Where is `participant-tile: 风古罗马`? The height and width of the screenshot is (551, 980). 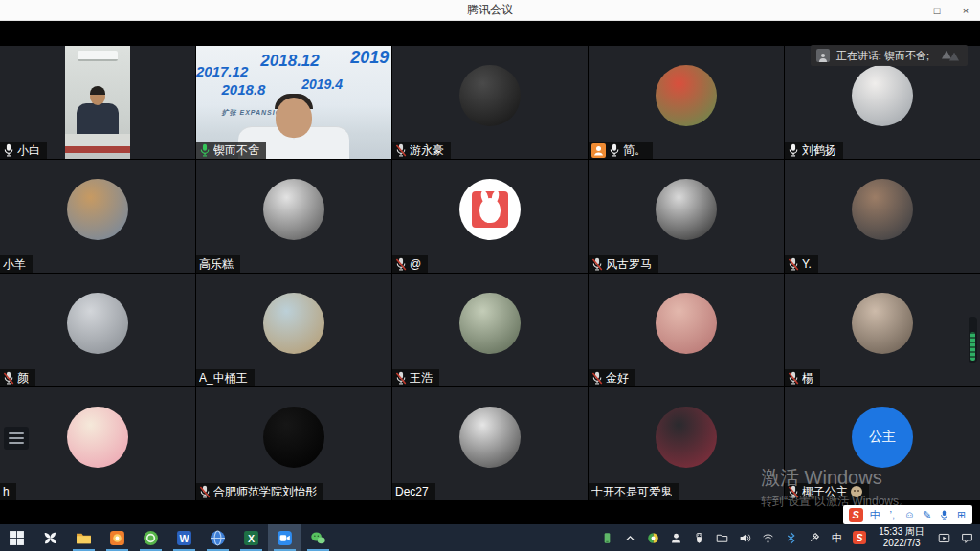
participant-tile: 风古罗马 is located at coordinates (686, 216).